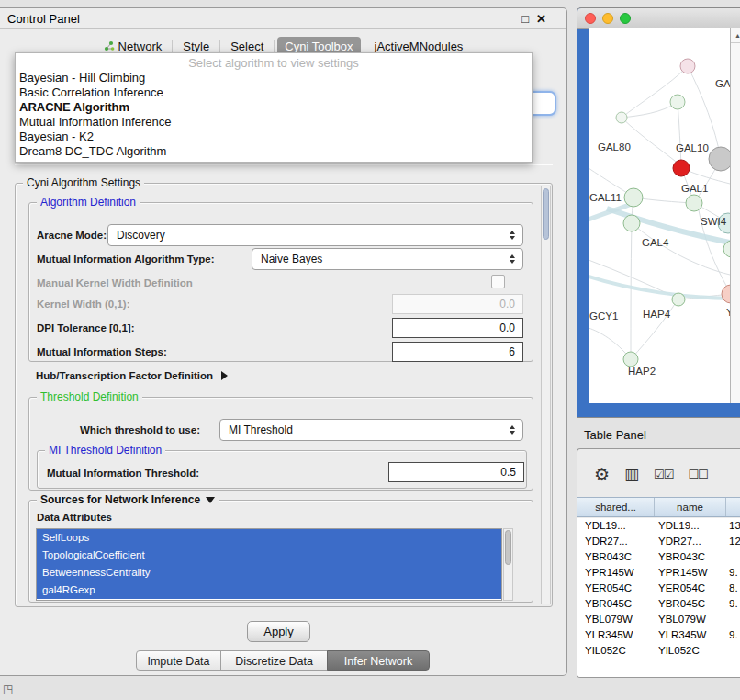 This screenshot has width=740, height=700. What do you see at coordinates (602, 474) in the screenshot?
I see `gear-icon: ⚙` at bounding box center [602, 474].